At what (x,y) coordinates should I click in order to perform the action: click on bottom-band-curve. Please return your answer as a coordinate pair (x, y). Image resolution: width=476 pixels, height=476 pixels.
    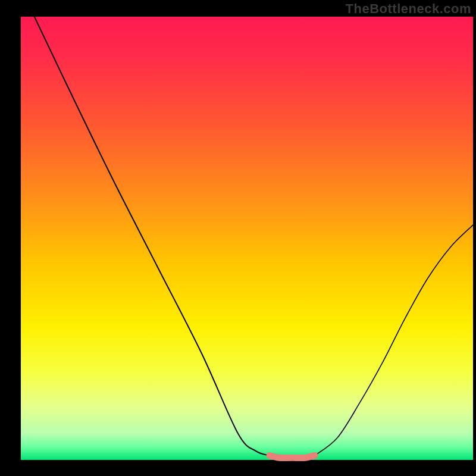
    Looking at the image, I should click on (292, 457).